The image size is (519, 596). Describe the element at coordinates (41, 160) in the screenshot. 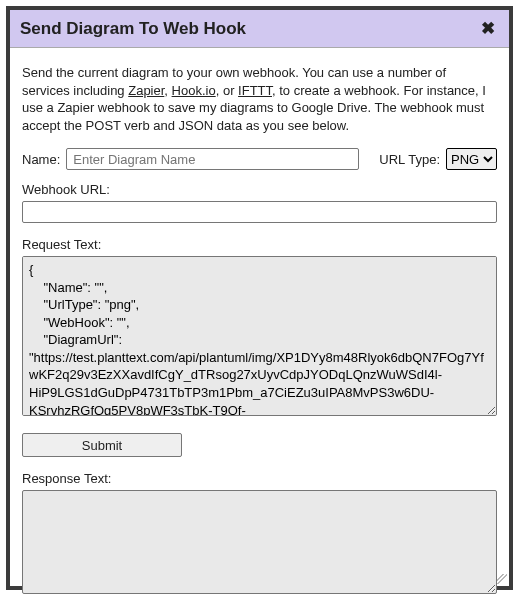

I see `name-label: Name:` at that location.